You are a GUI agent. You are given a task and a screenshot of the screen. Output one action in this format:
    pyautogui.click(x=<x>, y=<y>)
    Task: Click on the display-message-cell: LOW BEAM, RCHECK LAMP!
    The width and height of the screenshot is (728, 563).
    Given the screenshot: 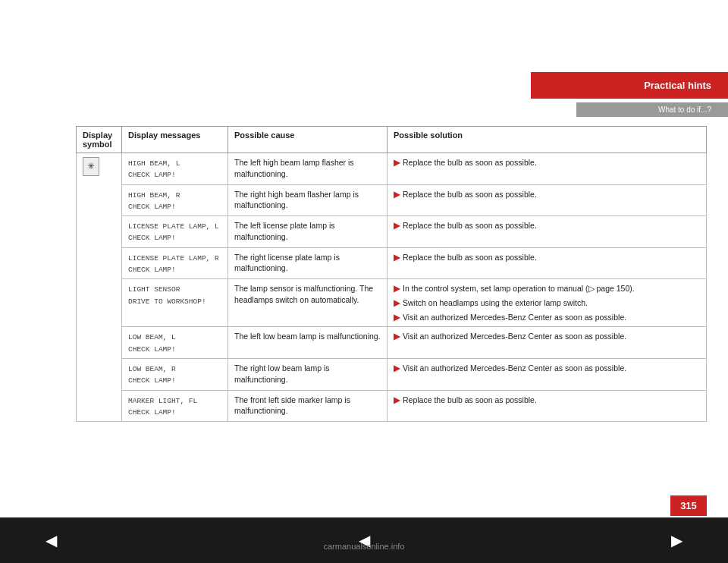 What is the action you would take?
    pyautogui.click(x=175, y=375)
    